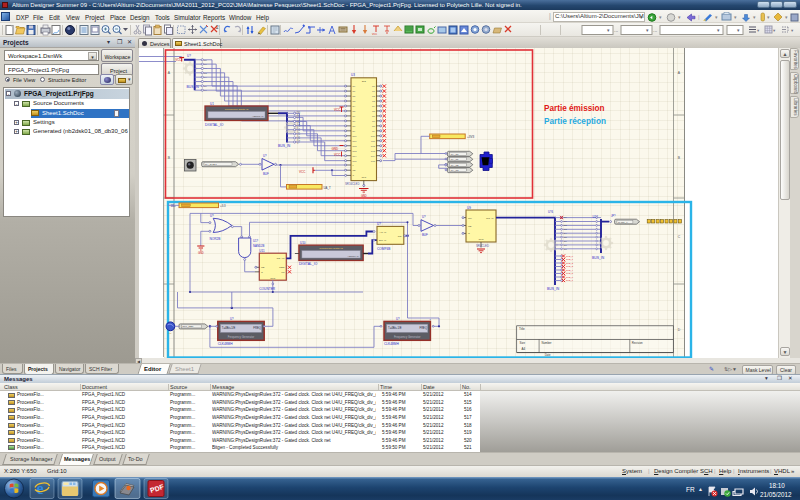 This screenshot has height=500, width=800. I want to click on svg-text: AOUT[0..0], so click(353, 256).